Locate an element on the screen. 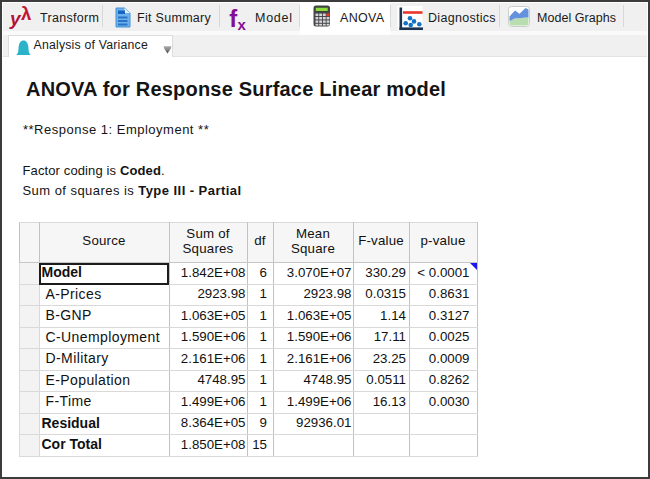  svg-text: x is located at coordinates (242, 24).